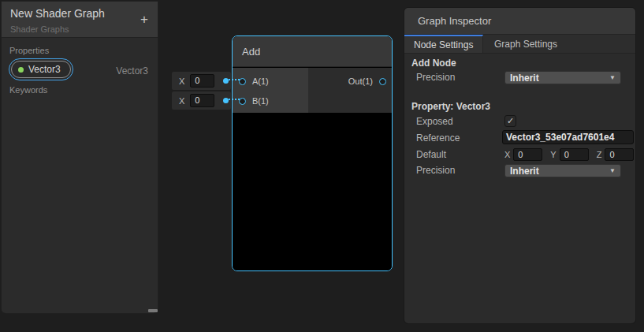  Describe the element at coordinates (434, 63) in the screenshot. I see `add-node-section-heading: Add Node` at that location.